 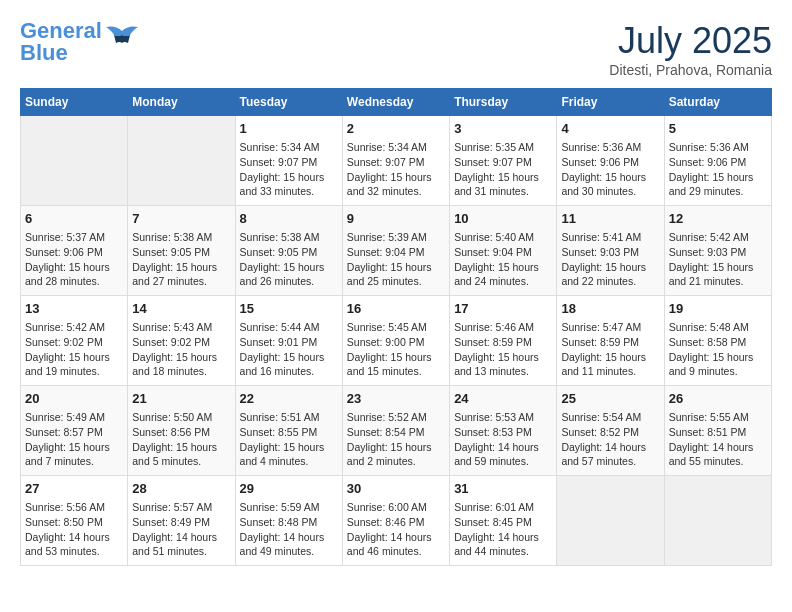 What do you see at coordinates (504, 341) in the screenshot?
I see `calendar-cell: 17Sunrise: 5:46 AM Sunset: 8:59 PM Dayli…` at bounding box center [504, 341].